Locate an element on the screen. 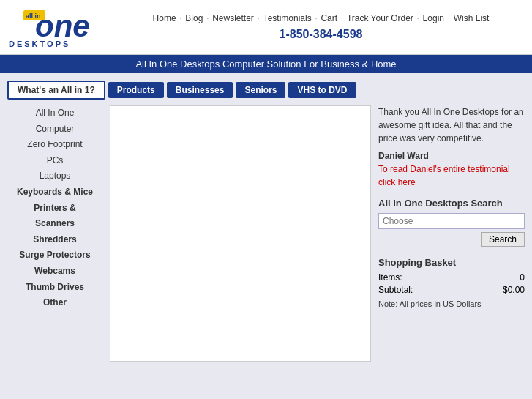 The image size is (532, 399). testimonial-text: Thank you All In One Desktops for an awe… is located at coordinates (452, 125).